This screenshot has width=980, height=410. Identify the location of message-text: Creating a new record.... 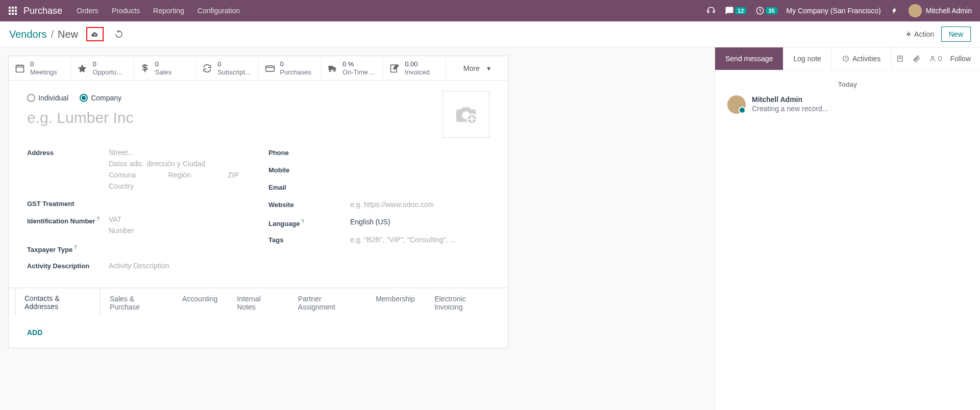
(790, 109).